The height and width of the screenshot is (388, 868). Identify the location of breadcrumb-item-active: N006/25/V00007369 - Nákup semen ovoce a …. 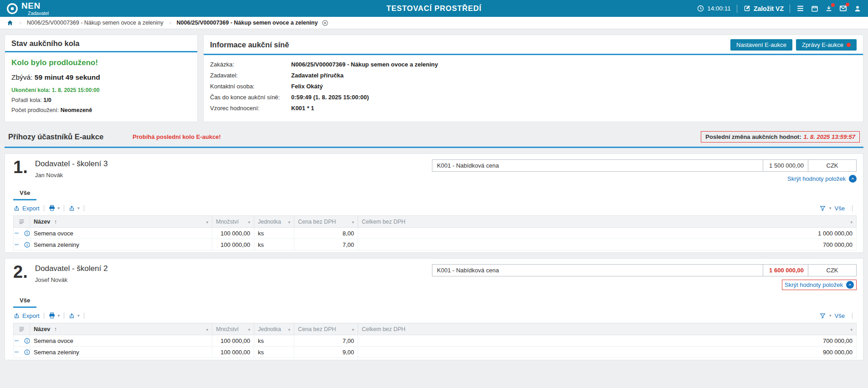
(247, 23).